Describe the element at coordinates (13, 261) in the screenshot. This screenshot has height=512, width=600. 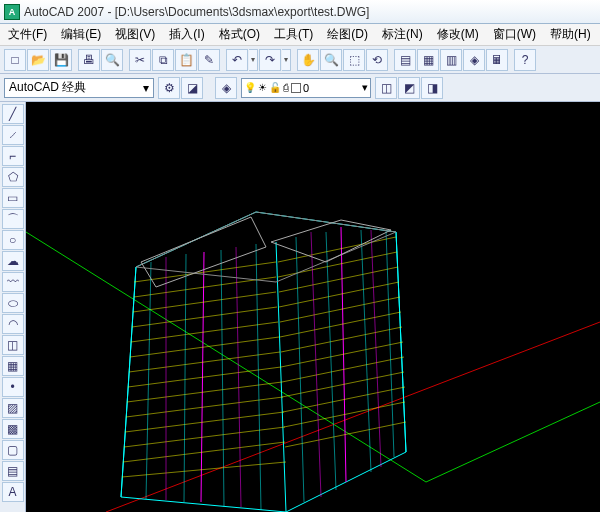
I see `revcloud-tool: ☁` at that location.